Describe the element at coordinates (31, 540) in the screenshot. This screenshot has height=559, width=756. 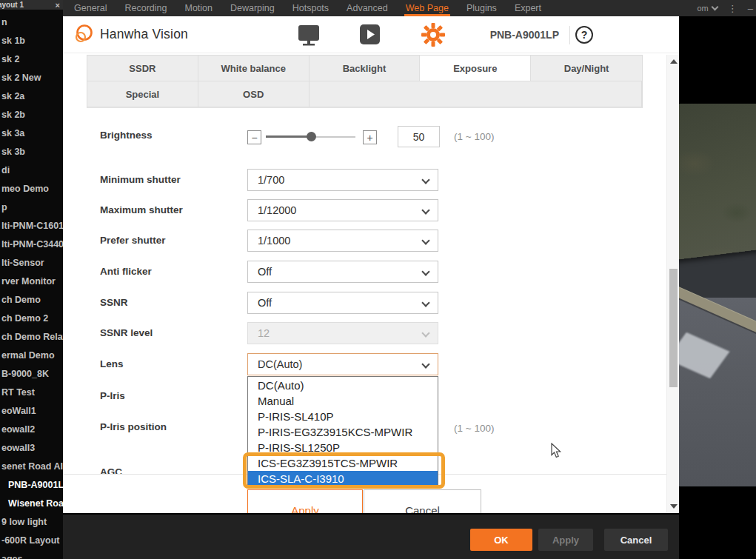
I see `sidebar-item: -600R Layout` at that location.